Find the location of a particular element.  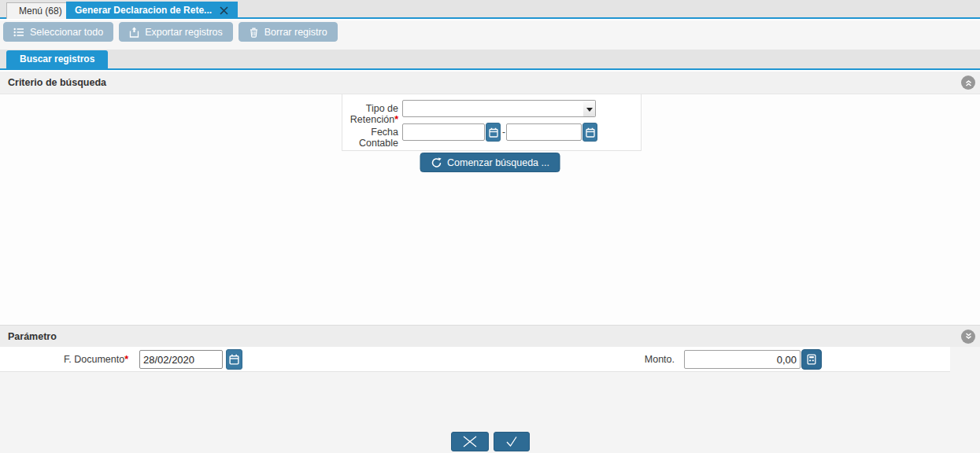

export-icon is located at coordinates (134, 32).